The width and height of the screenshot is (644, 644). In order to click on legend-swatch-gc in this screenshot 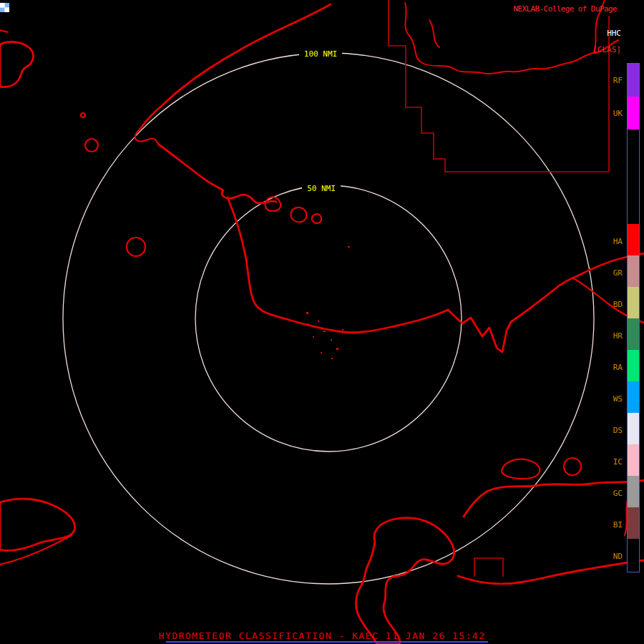, I will do `click(633, 492)`.